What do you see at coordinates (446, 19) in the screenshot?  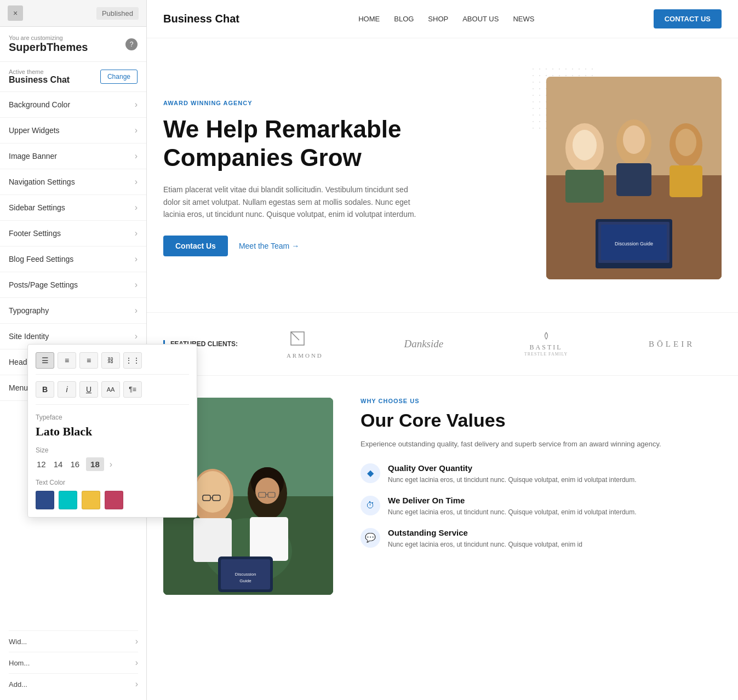 I see `nav-links: HOME BLOG SHOP ABOUT US NEWS` at bounding box center [446, 19].